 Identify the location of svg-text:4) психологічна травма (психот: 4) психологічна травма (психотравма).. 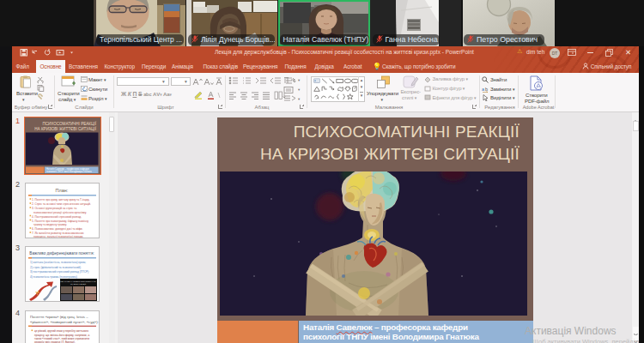
(54, 277).